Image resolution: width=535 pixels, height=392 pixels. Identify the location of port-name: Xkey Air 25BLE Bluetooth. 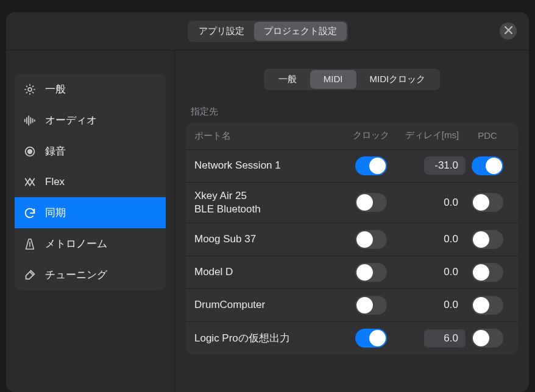
(269, 203).